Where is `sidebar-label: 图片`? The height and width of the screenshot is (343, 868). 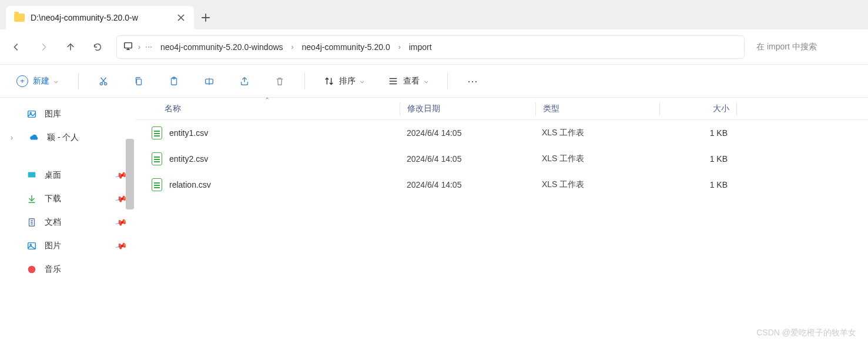 sidebar-label: 图片 is located at coordinates (53, 246).